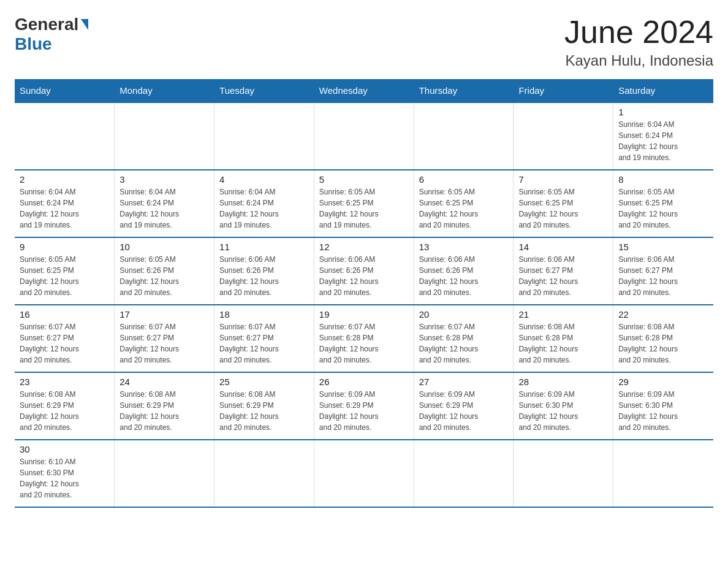 This screenshot has width=728, height=563. I want to click on table-row: 11Sunrise: 6:06 AMSunset: 6:26 PMDayligh…, so click(265, 271).